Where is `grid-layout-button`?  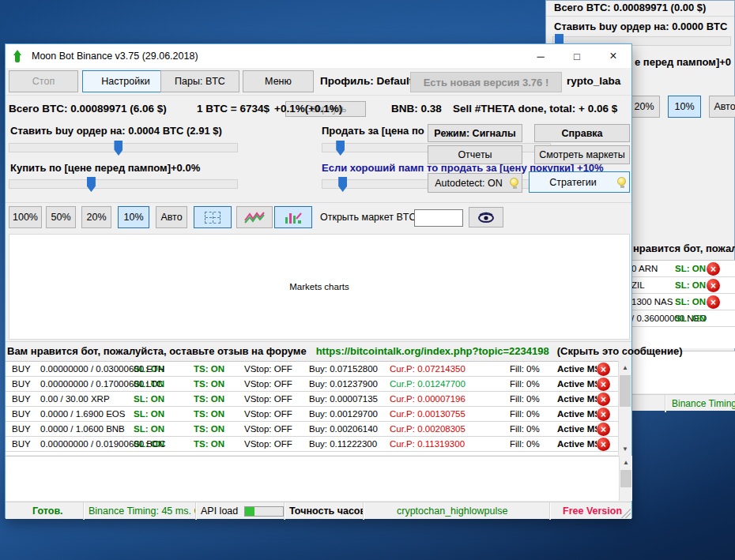 grid-layout-button is located at coordinates (213, 217).